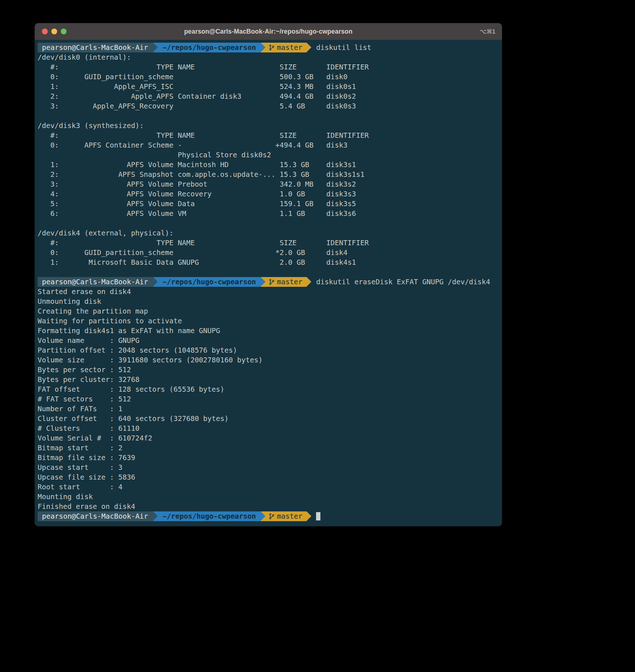 This screenshot has width=635, height=672. I want to click on minimize-button, so click(54, 31).